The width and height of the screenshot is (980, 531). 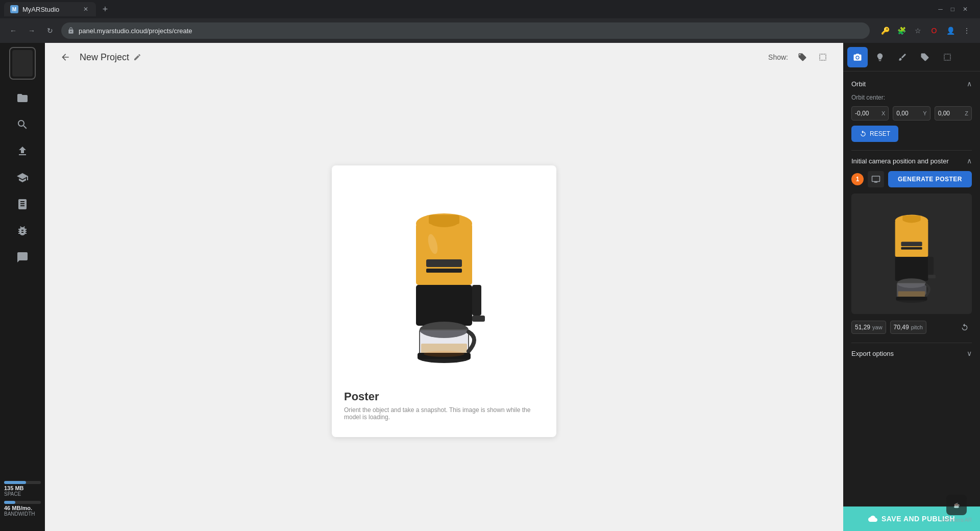 What do you see at coordinates (32, 31) in the screenshot?
I see `forward-nav-button: →` at bounding box center [32, 31].